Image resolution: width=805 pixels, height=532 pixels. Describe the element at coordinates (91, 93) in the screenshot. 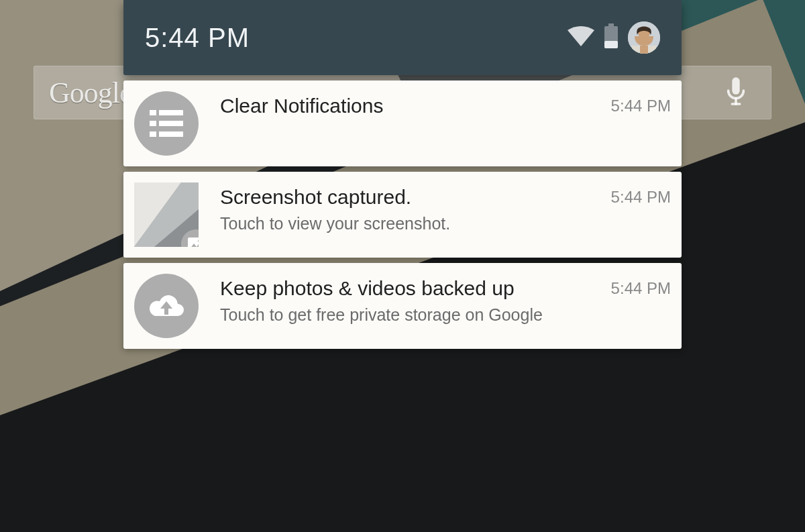

I see `google-logo: Google` at that location.